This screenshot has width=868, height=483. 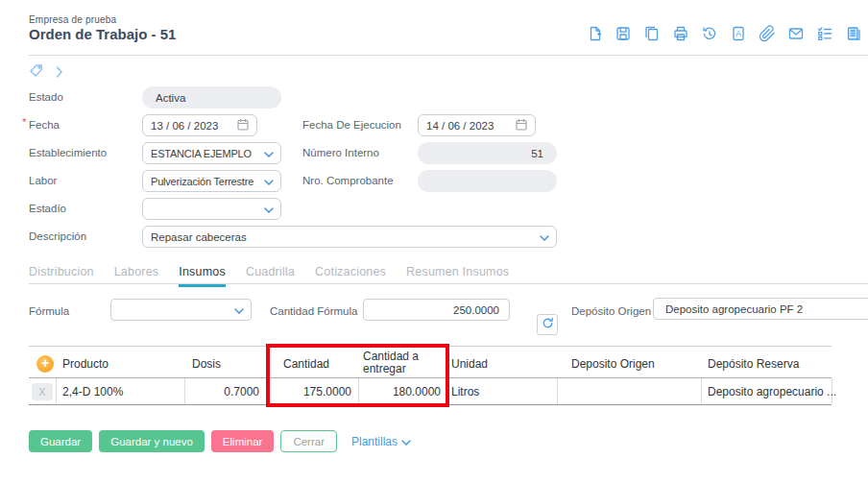 I want to click on save-icon, so click(x=623, y=34).